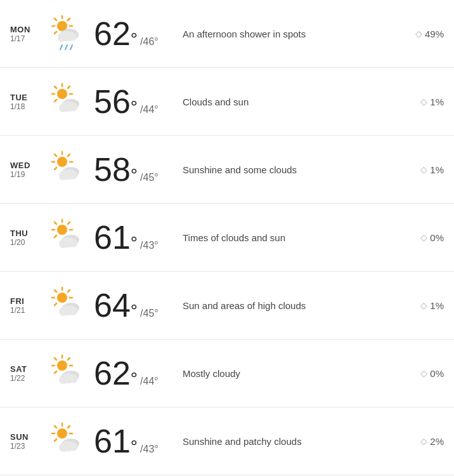 This screenshot has height=476, width=454. I want to click on weather-row: THU 1/20 61° /43° Times of clouds an, so click(227, 237).